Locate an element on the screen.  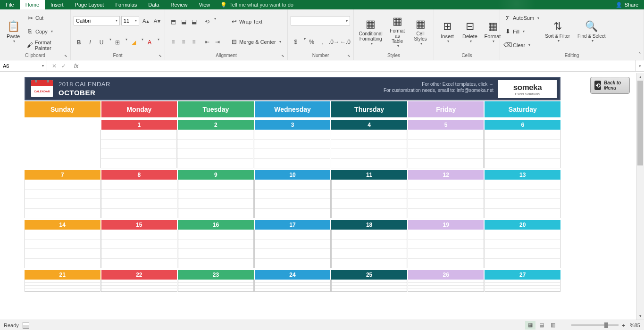
share-button: 👤Share is located at coordinates (627, 5).